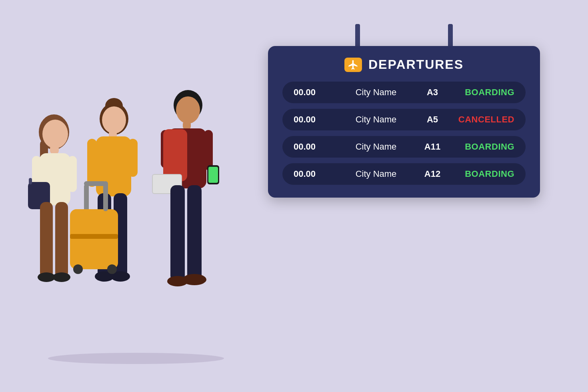 Image resolution: width=588 pixels, height=392 pixels. I want to click on flight-gate-1: A5, so click(432, 120).